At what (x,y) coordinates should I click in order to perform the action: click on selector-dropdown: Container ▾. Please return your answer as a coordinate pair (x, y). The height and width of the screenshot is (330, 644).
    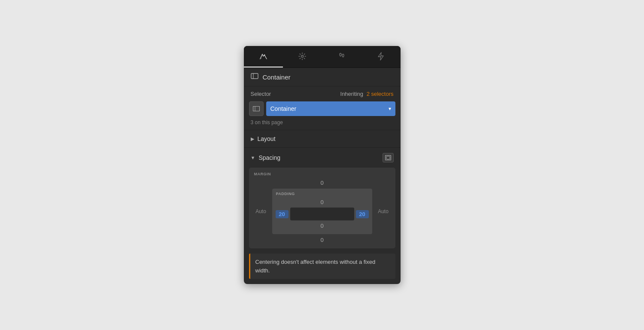
    Looking at the image, I should click on (331, 109).